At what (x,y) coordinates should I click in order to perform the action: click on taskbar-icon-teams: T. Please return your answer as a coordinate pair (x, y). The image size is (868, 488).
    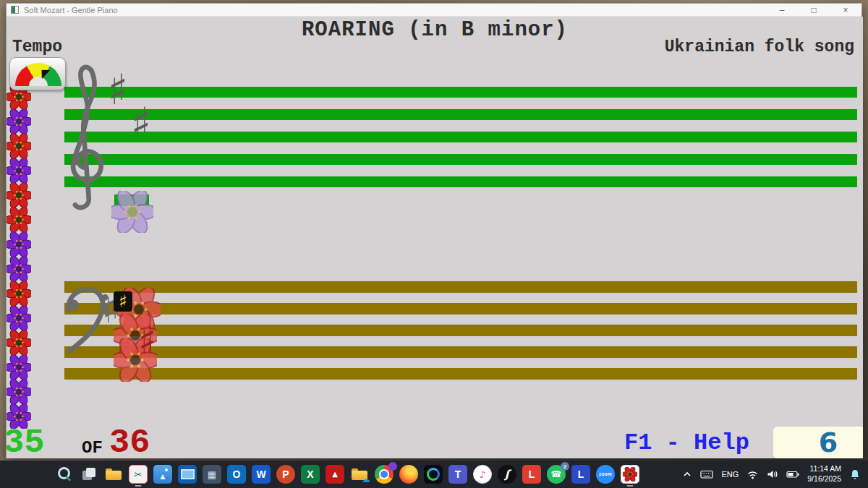
    Looking at the image, I should click on (458, 474).